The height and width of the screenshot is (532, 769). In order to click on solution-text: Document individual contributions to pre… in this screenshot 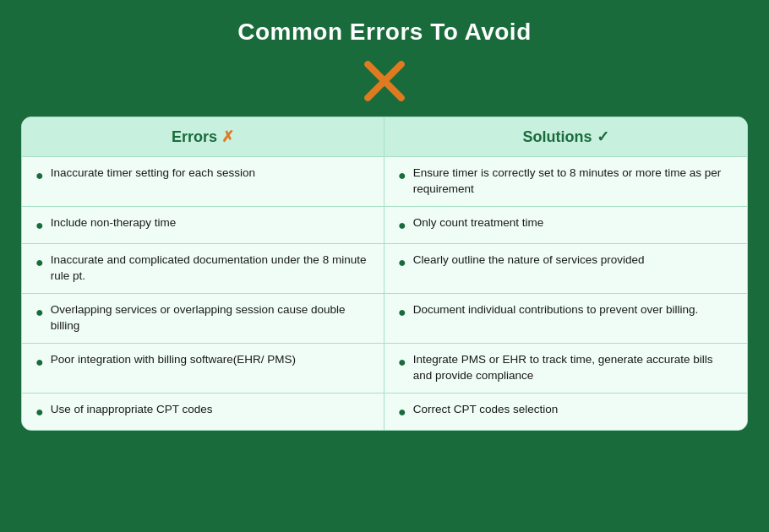, I will do `click(556, 311)`.